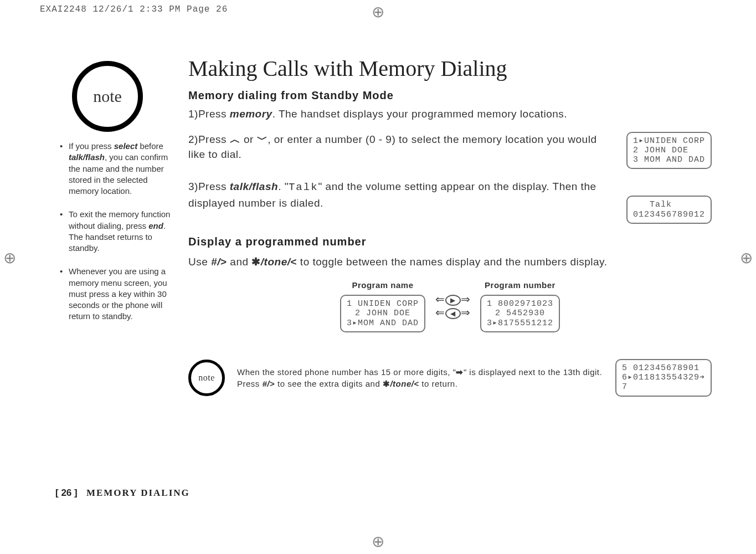  Describe the element at coordinates (450, 262) in the screenshot. I see `toggle-instruction: Use #/> and ✱/tone/< to toggle between t…` at that location.